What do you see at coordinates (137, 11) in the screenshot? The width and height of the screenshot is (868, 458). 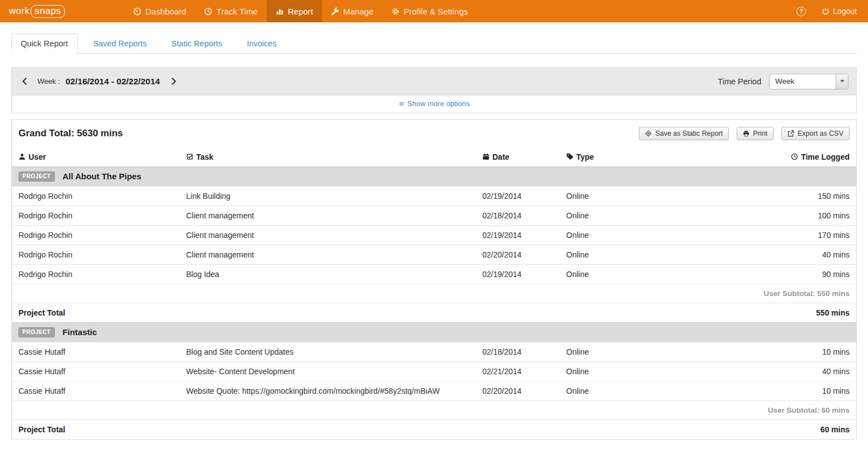 I see `dashboard-icon` at bounding box center [137, 11].